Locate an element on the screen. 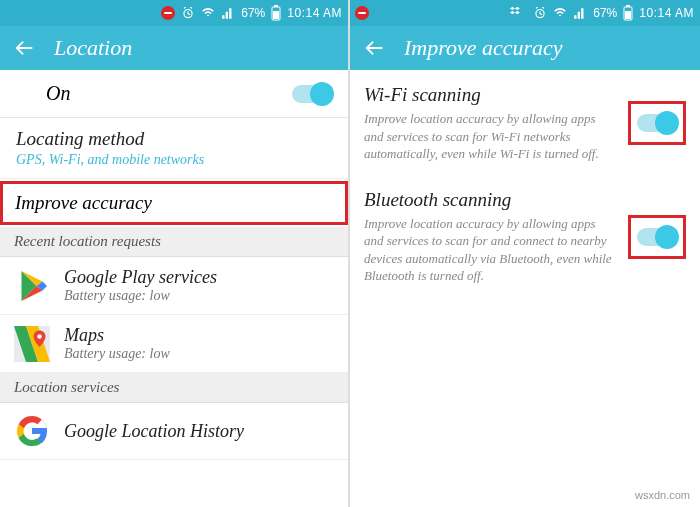  locating-method-sub: GPS, Wi-Fi, and mobile networks is located at coordinates (174, 160).